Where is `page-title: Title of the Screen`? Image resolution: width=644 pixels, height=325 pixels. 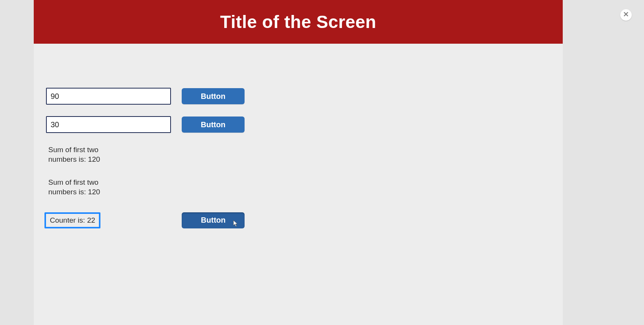
page-title: Title of the Screen is located at coordinates (298, 22).